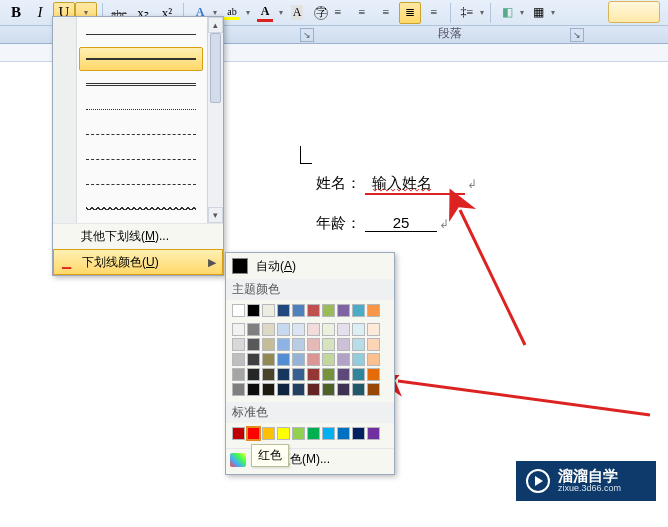  Describe the element at coordinates (141, 59) in the screenshot. I see `underline-style-thick` at that location.